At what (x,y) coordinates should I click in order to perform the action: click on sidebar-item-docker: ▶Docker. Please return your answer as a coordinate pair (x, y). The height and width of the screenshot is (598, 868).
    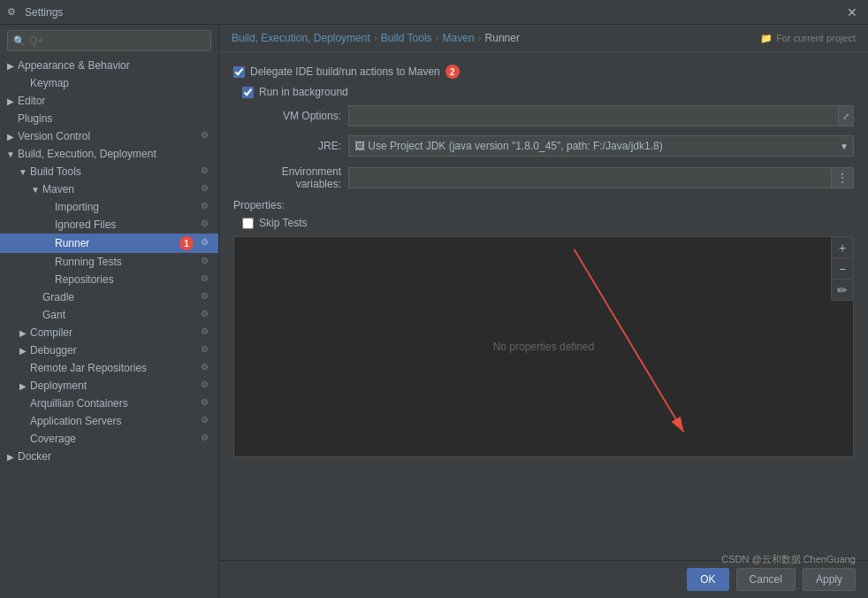
    Looking at the image, I should click on (110, 456).